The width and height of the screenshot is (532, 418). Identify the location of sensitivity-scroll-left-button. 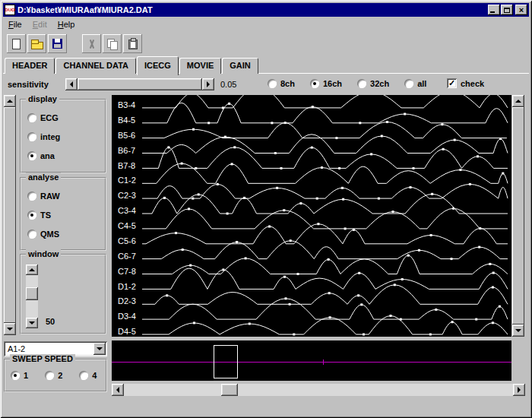
(71, 84).